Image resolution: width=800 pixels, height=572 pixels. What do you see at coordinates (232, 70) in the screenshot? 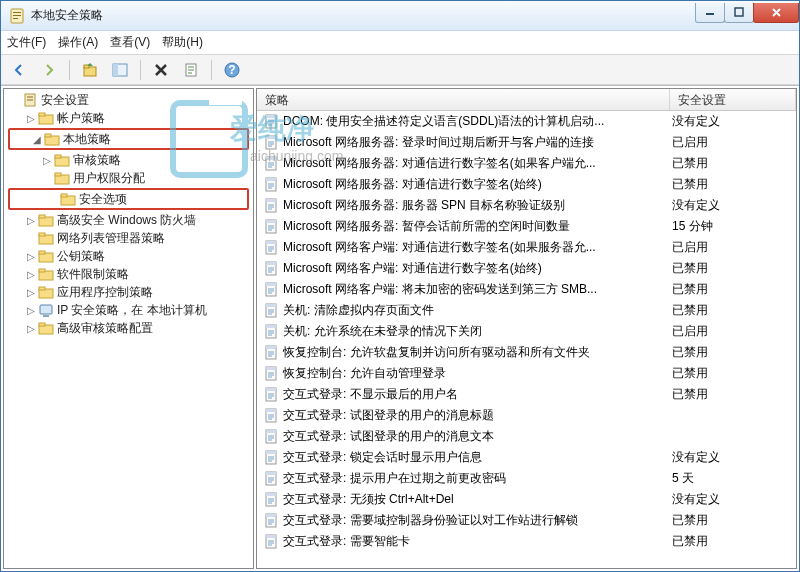
I see `help-button: ?` at bounding box center [232, 70].